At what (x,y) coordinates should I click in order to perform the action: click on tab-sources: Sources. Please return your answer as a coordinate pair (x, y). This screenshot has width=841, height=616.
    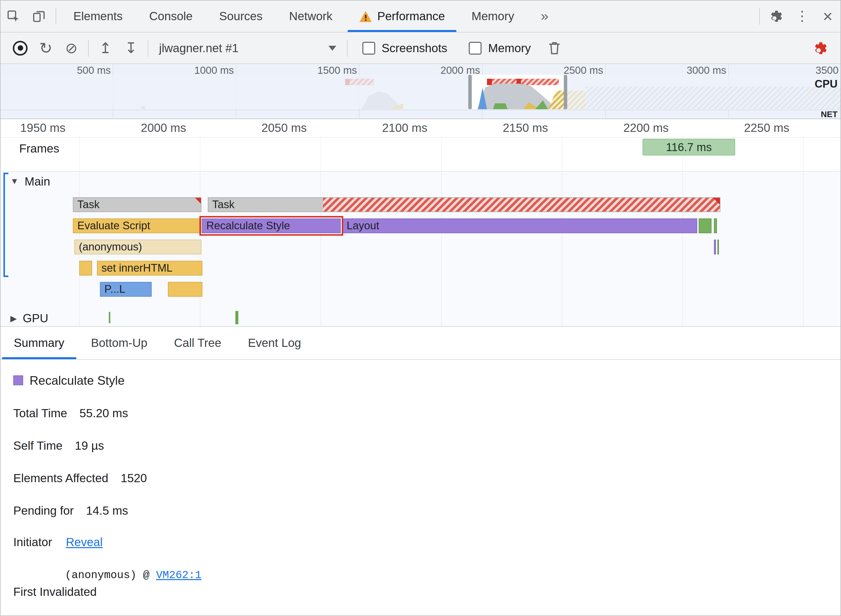
    Looking at the image, I should click on (241, 16).